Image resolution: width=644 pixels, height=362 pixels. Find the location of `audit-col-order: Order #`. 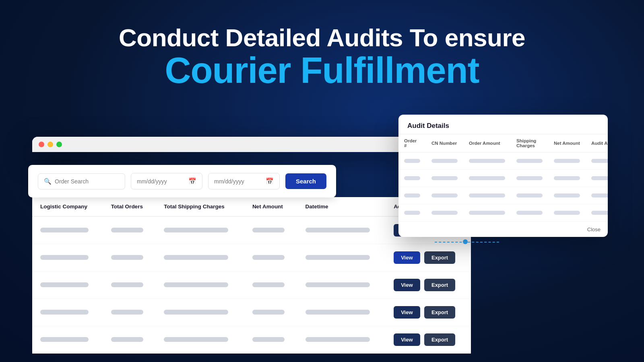

audit-col-order: Order # is located at coordinates (412, 143).